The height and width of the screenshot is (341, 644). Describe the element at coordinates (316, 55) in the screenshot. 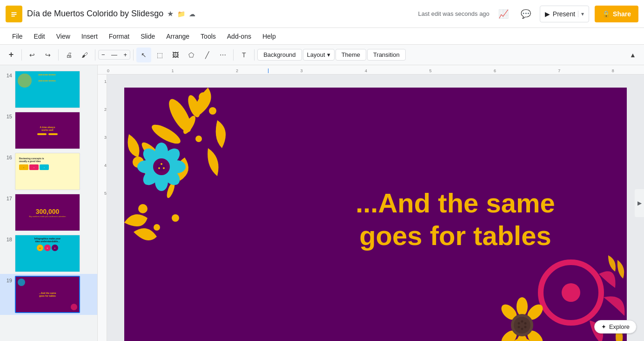

I see `layout-label: Layout` at that location.